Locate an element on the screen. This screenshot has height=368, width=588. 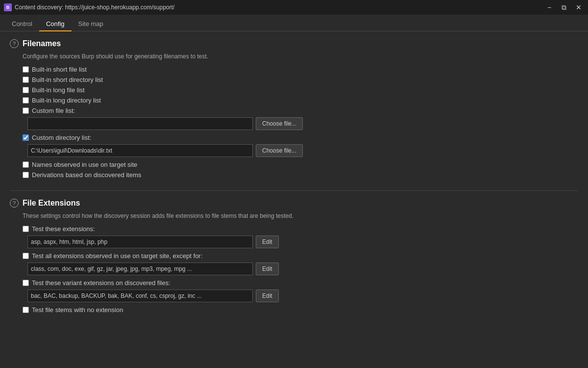
label-test-ext: Test these extensions: is located at coordinates (64, 229).